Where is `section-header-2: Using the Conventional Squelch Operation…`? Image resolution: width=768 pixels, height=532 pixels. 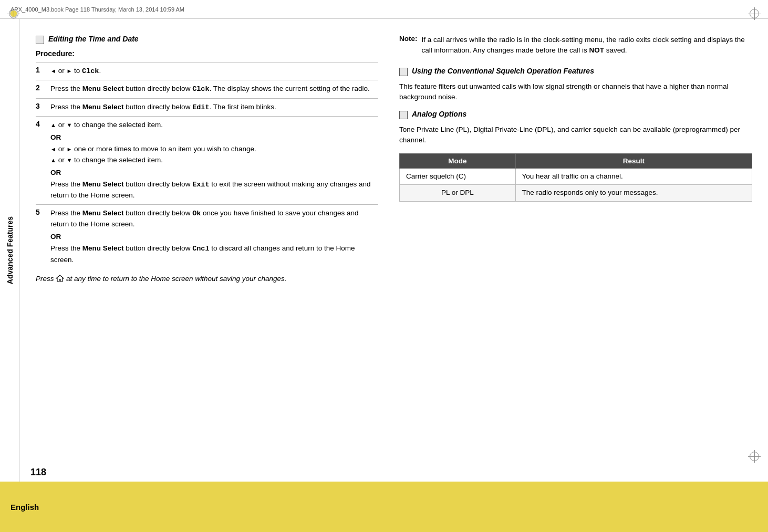
section-header-2: Using the Conventional Squelch Operation… is located at coordinates (576, 71).